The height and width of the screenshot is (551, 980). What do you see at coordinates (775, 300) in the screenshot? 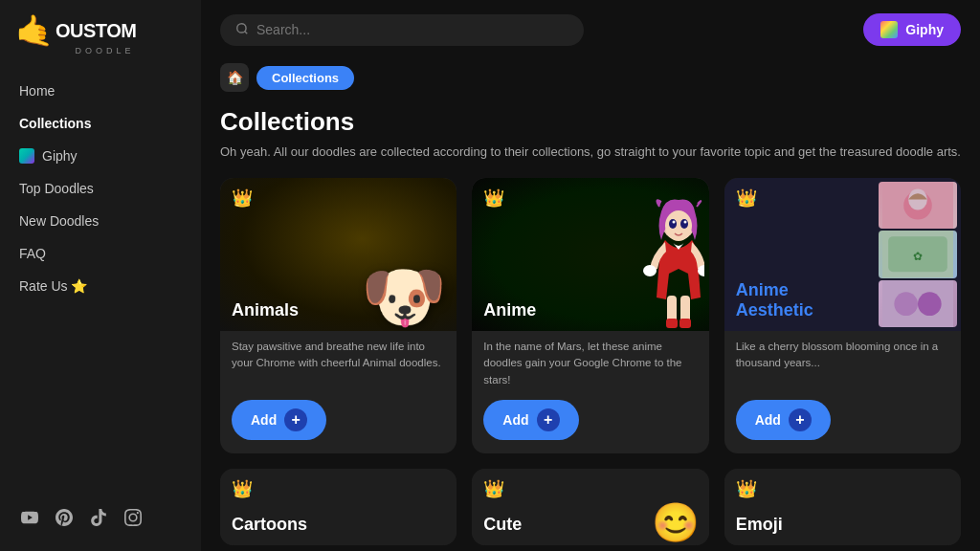
I see `card-title-anime-aesthetic: AnimeAesthetic` at bounding box center [775, 300].